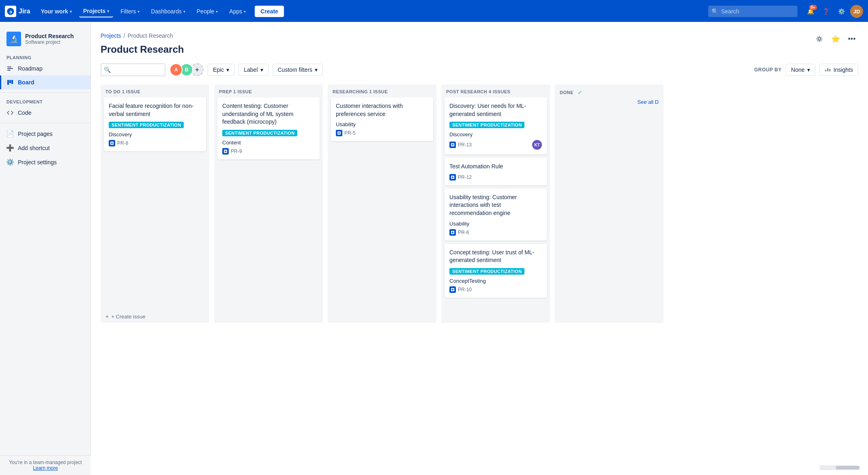 The width and height of the screenshot is (868, 475). Describe the element at coordinates (465, 145) in the screenshot. I see `card-pr13-number: PR-13` at that location.